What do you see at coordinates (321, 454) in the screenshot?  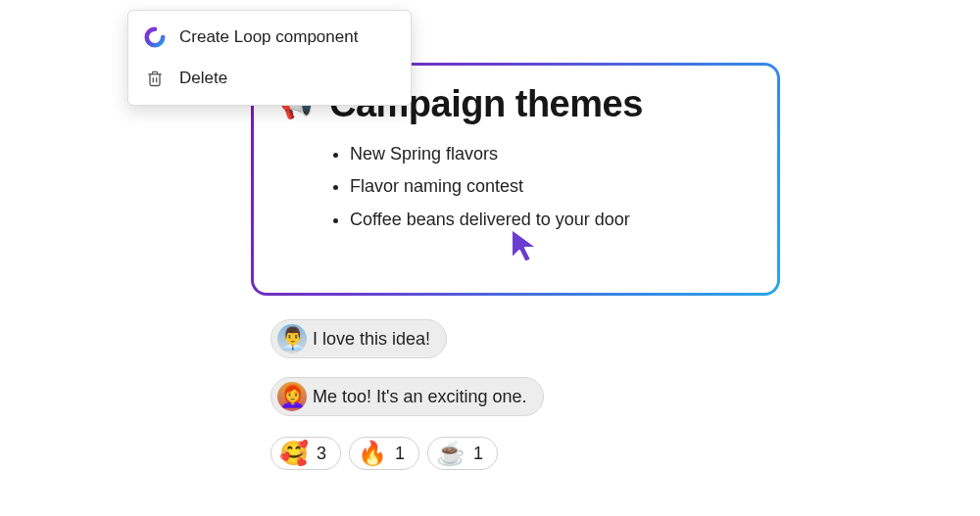 I see `reaction-count: 3` at bounding box center [321, 454].